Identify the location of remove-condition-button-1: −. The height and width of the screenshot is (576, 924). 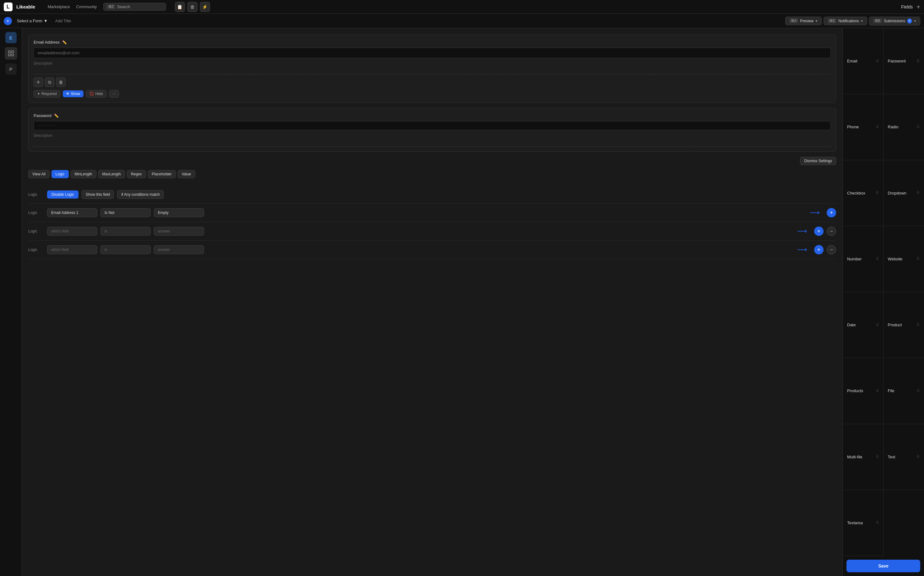
(831, 231).